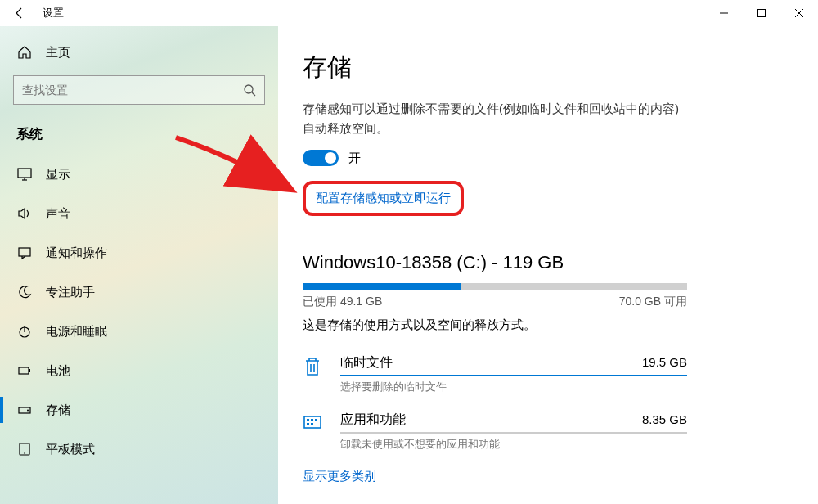 The image size is (818, 504). I want to click on storage-sense-toggle, so click(321, 158).